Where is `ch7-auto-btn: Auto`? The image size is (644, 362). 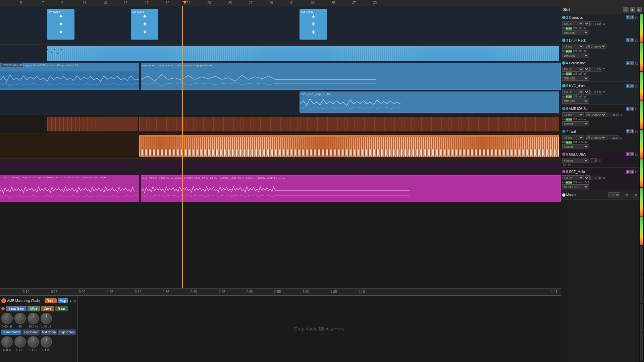 ch7-auto-btn: Auto is located at coordinates (569, 142).